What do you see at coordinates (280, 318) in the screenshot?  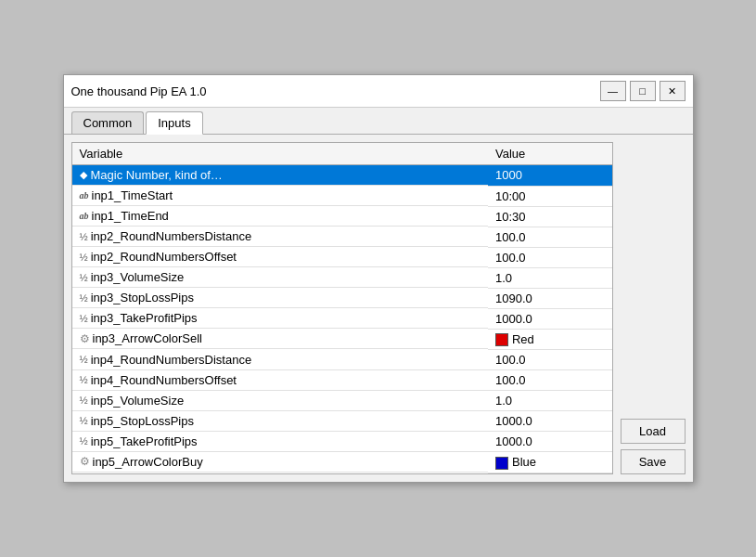 I see `variable-cell: ½inp3_TakeProfitPips` at bounding box center [280, 318].